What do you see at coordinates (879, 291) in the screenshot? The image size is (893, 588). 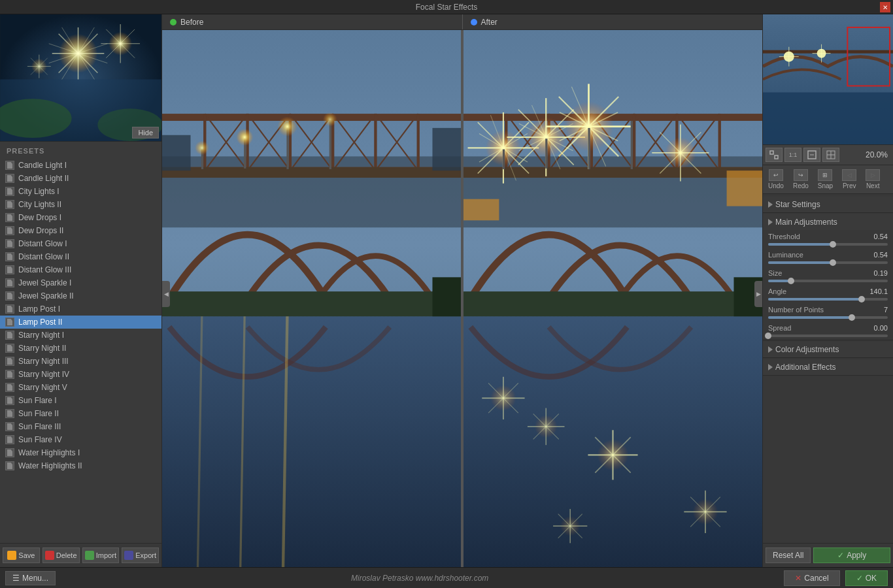 I see `slider-value-3: 140.1` at bounding box center [879, 291].